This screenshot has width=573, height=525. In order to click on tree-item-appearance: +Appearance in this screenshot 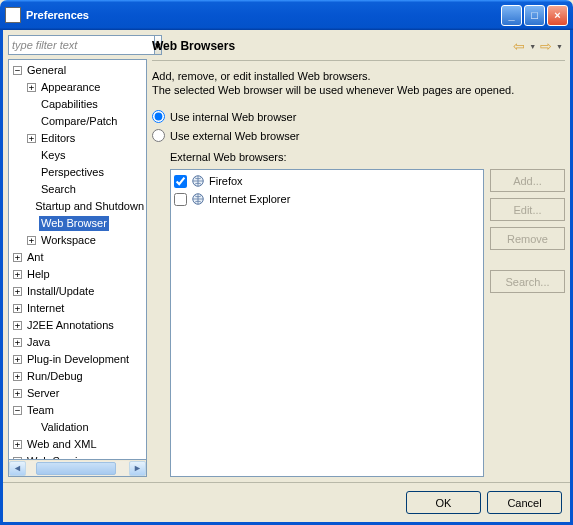, I will do `click(78, 88)`.